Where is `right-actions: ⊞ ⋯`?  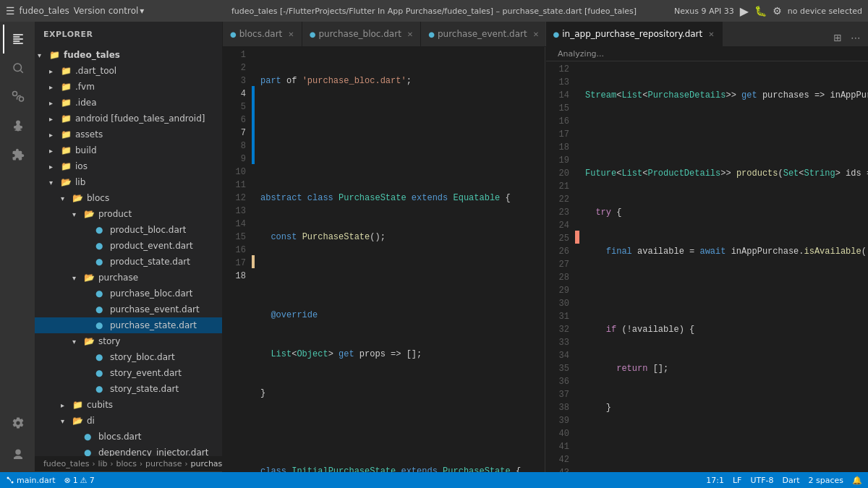
right-actions: ⊞ ⋯ is located at coordinates (847, 38).